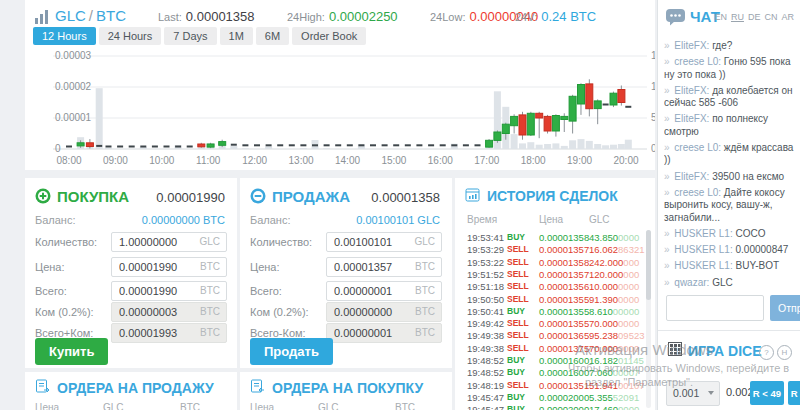 The width and height of the screenshot is (800, 410). Describe the element at coordinates (784, 352) in the screenshot. I see `history-help-icon: H` at that location.